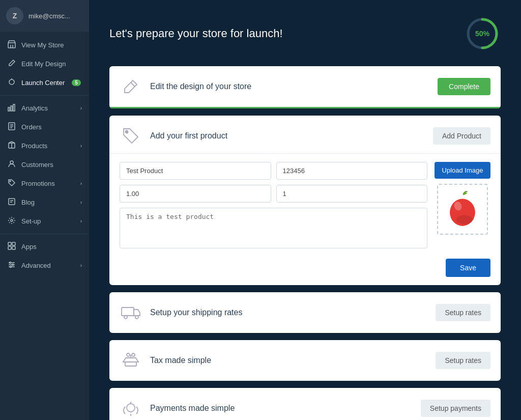  What do you see at coordinates (12, 266) in the screenshot?
I see `advanced-icon` at bounding box center [12, 266].